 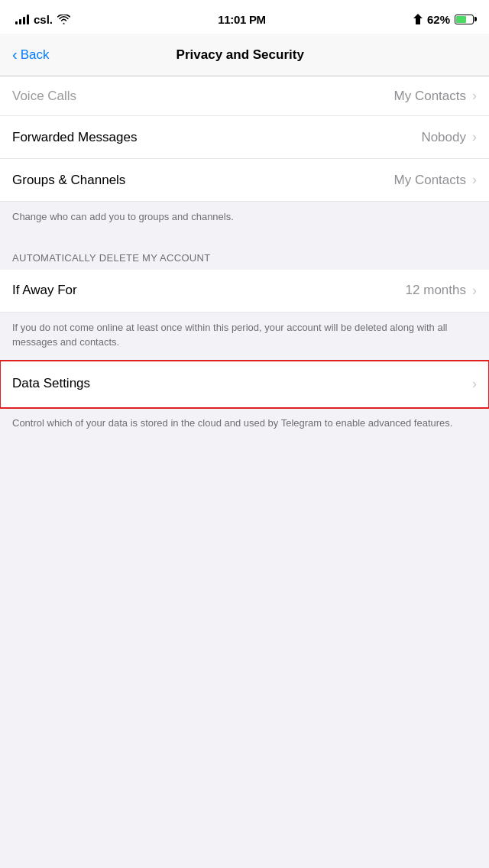 What do you see at coordinates (474, 96) in the screenshot?
I see `voice-calls-chevron-icon: ›` at bounding box center [474, 96].